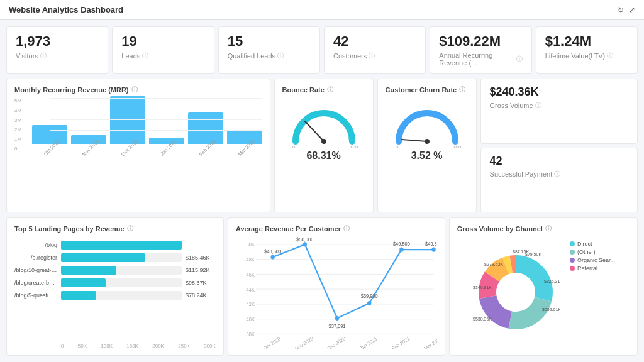 The height and width of the screenshot is (362, 644). I want to click on hbar-register: /bi/register $185.46K, so click(115, 258).